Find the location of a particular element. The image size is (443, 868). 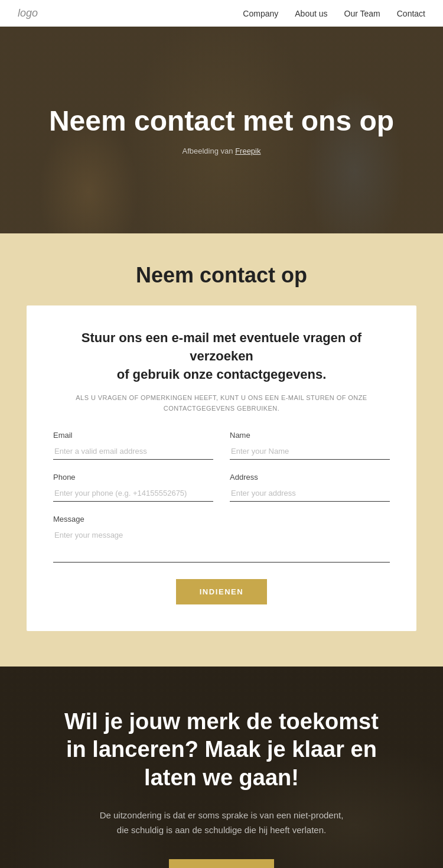

name-input is located at coordinates (310, 451).